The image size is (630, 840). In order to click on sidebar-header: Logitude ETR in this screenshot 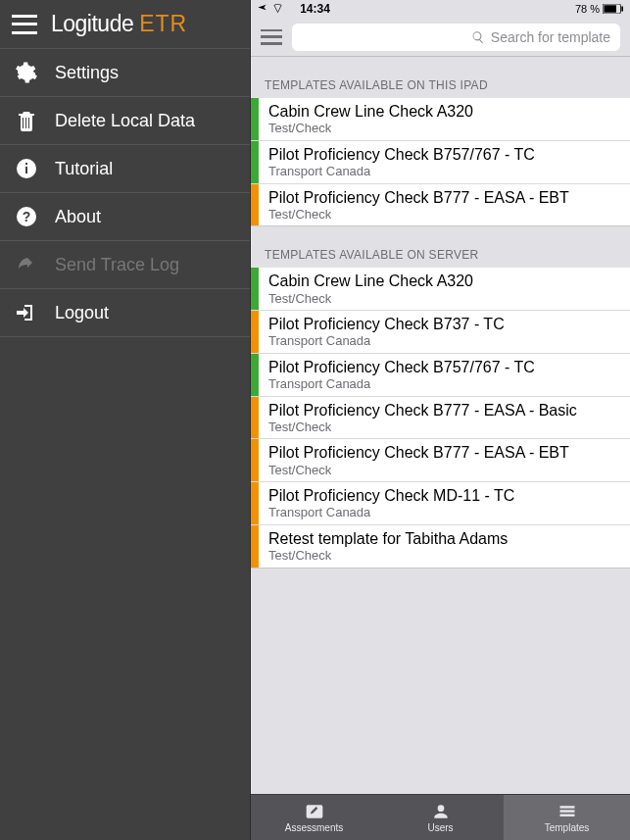, I will do `click(125, 25)`.